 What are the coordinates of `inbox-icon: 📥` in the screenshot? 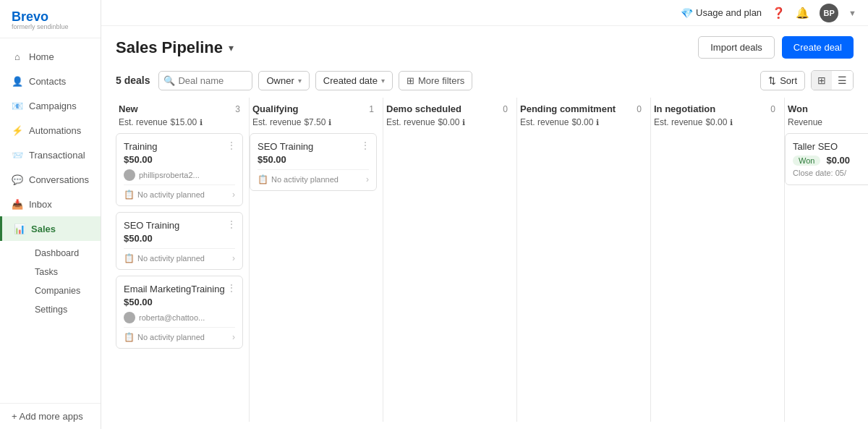 It's located at (17, 204).